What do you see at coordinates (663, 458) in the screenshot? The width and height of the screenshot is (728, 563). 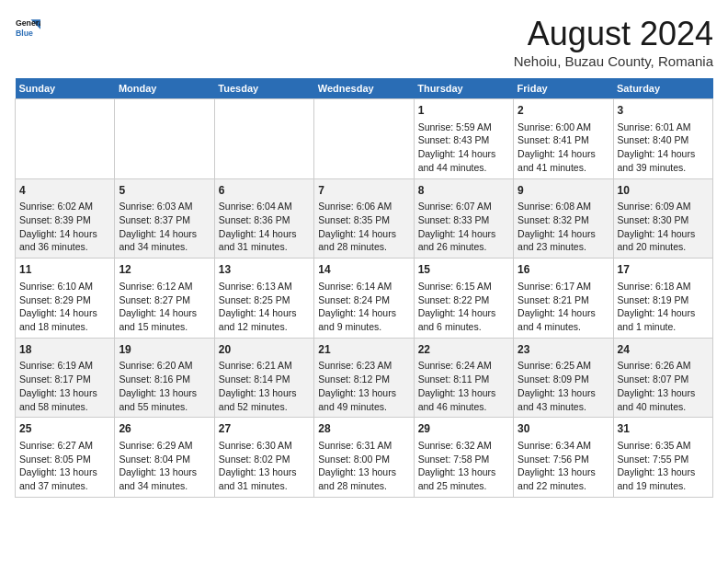 I see `calendar-cell: 31Sunrise: 6:35 AMSunset: 7:55 PMDayligh…` at bounding box center [663, 458].